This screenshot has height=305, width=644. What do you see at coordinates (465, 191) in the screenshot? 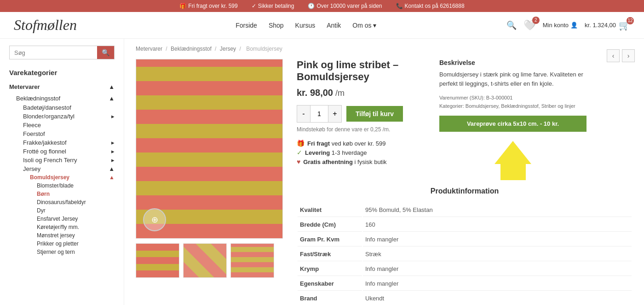
I see `details-section-title: Produktinformation` at bounding box center [465, 191].